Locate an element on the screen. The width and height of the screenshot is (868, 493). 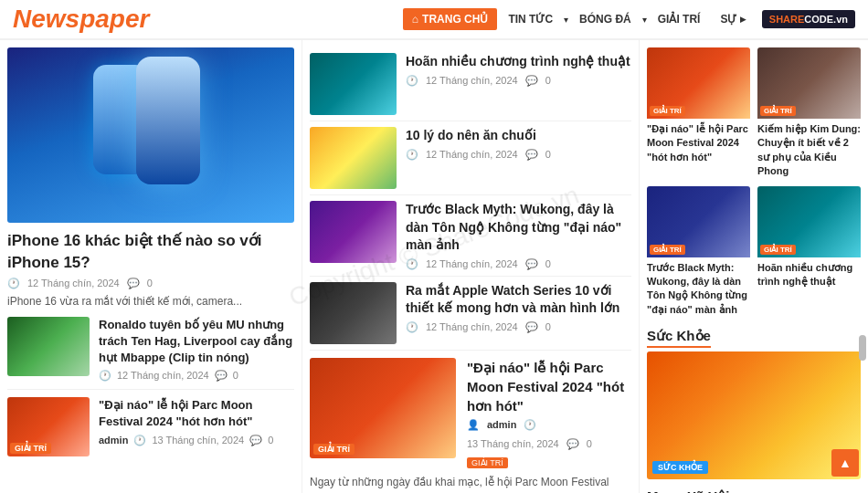
nav-bong-da: BÓNG ĐÁ is located at coordinates (605, 19).